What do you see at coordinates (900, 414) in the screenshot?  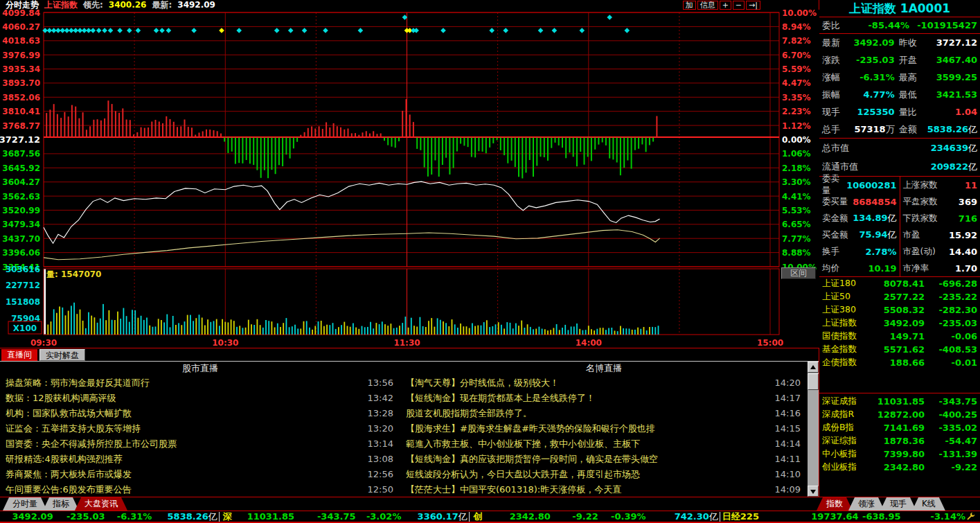 I see `index-row: 深成指R12872.00-400.25` at bounding box center [900, 414].